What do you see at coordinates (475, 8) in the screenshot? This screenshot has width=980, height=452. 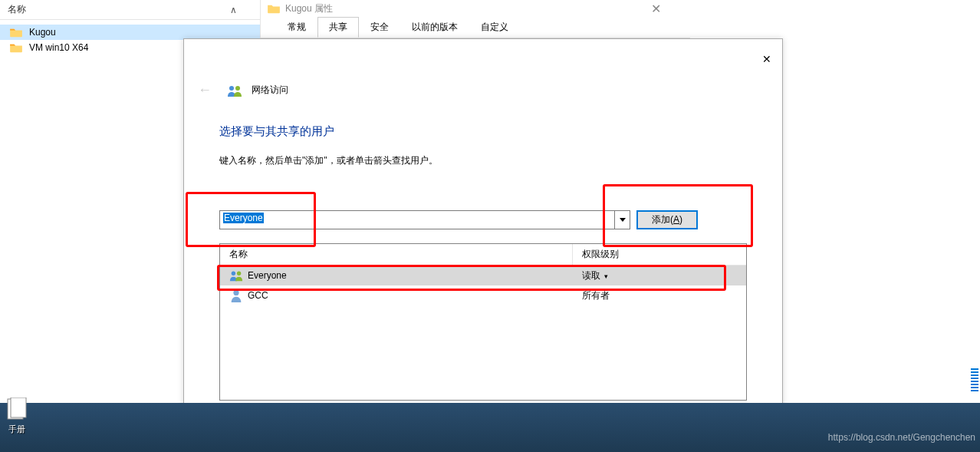 I see `properties-titlebar: Kugou 属性` at bounding box center [475, 8].